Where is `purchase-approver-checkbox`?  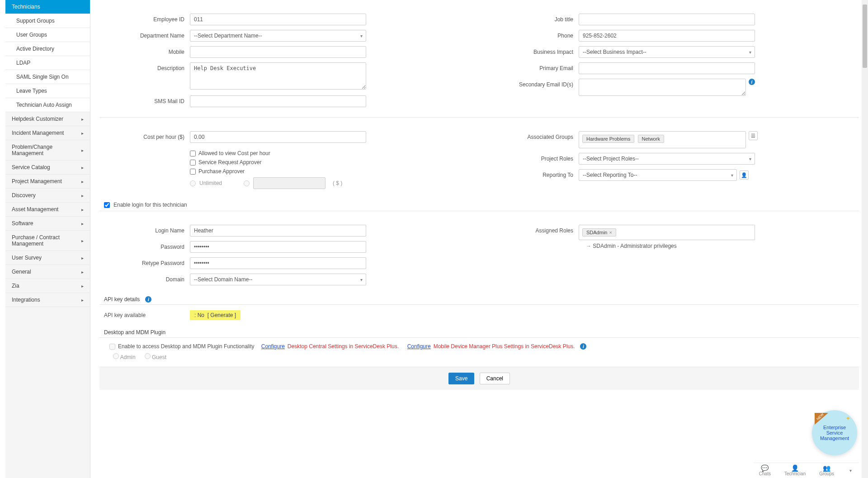 purchase-approver-checkbox is located at coordinates (193, 172).